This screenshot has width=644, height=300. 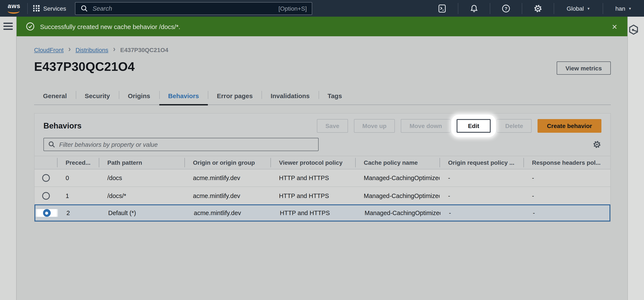 I want to click on global-search-input: Search [Option+S], so click(x=194, y=9).